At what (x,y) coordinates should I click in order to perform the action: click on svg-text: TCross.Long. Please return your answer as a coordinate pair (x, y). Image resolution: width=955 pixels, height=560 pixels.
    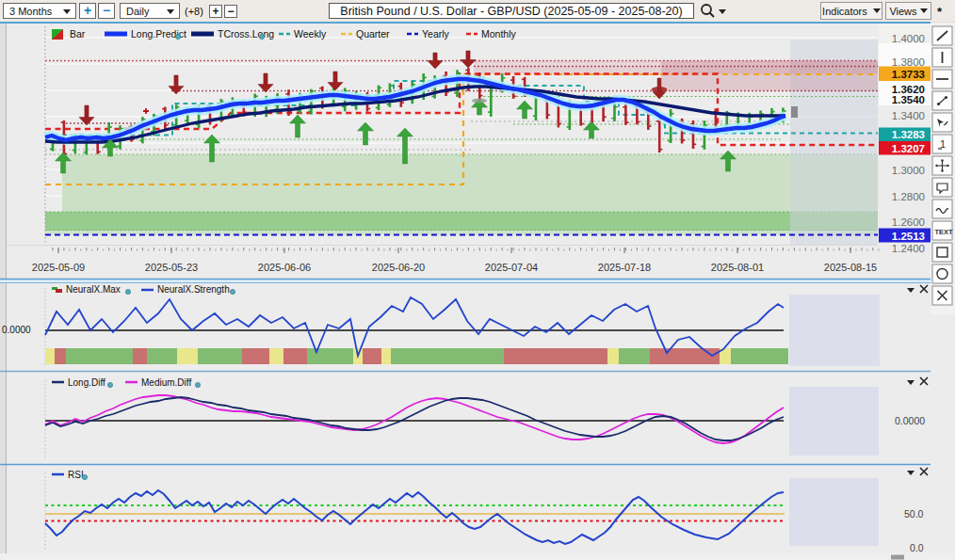
    Looking at the image, I should click on (246, 34).